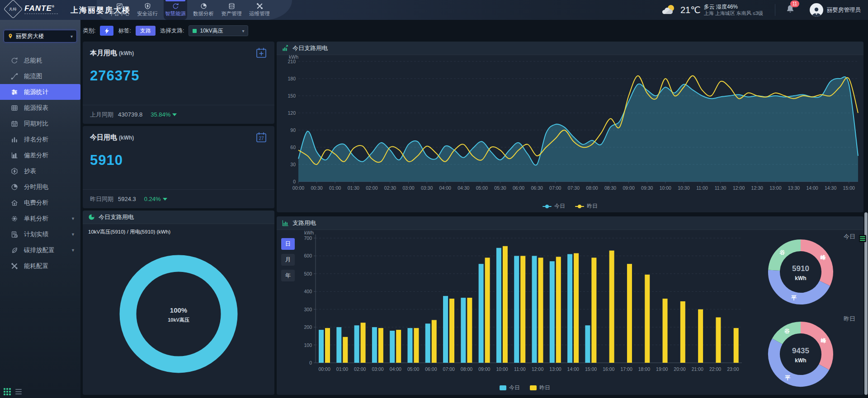 This screenshot has height=398, width=868. Describe the element at coordinates (40, 92) in the screenshot. I see `sidebar-item-3: 能源统计` at that location.